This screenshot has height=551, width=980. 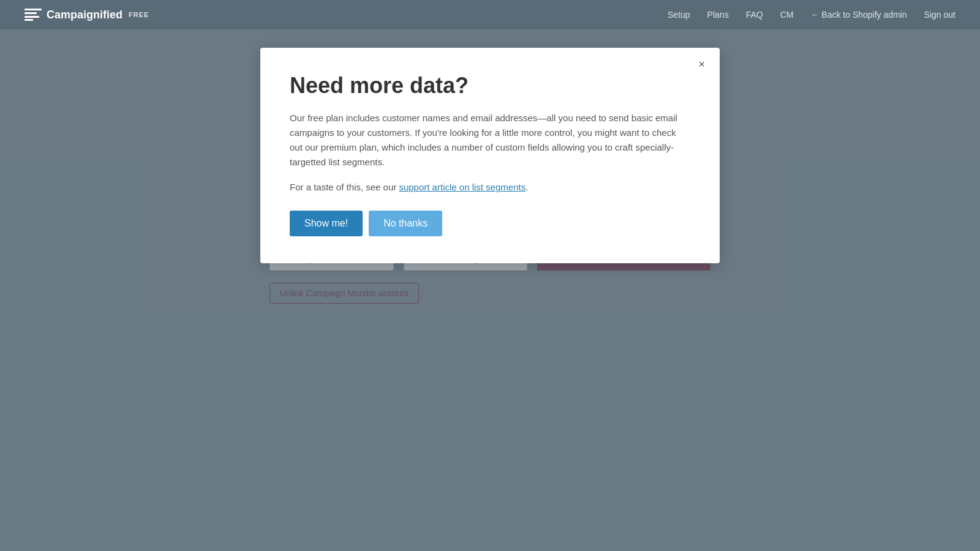 What do you see at coordinates (940, 15) in the screenshot?
I see `nav-sign-out: Sign out` at bounding box center [940, 15].